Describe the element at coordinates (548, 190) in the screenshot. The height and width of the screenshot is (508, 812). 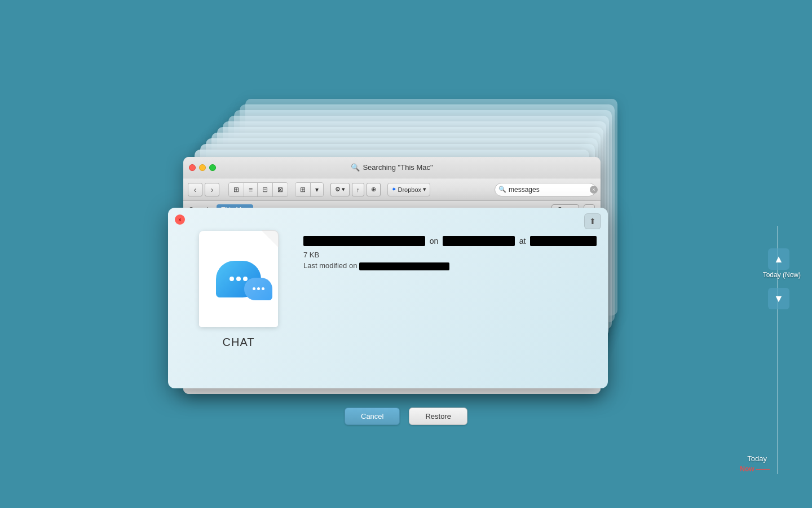
I see `search-input: messages` at that location.